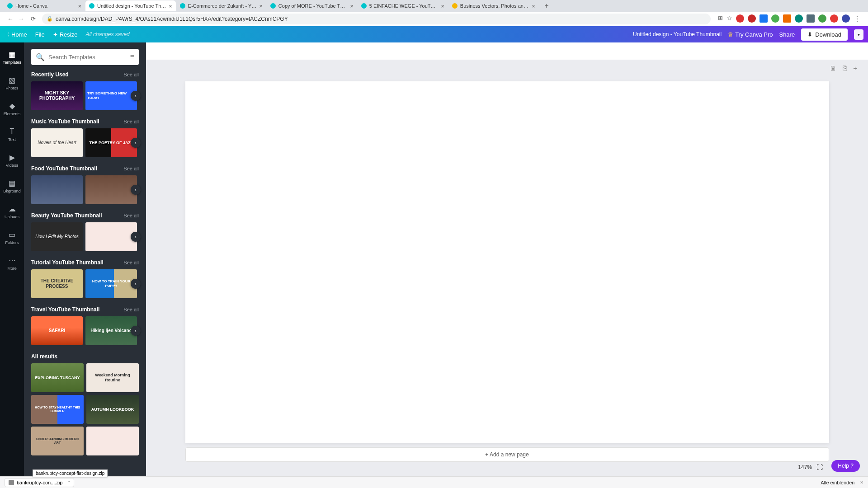  I want to click on design-title: Untitled design - YouTube Thumbnail, so click(677, 34).